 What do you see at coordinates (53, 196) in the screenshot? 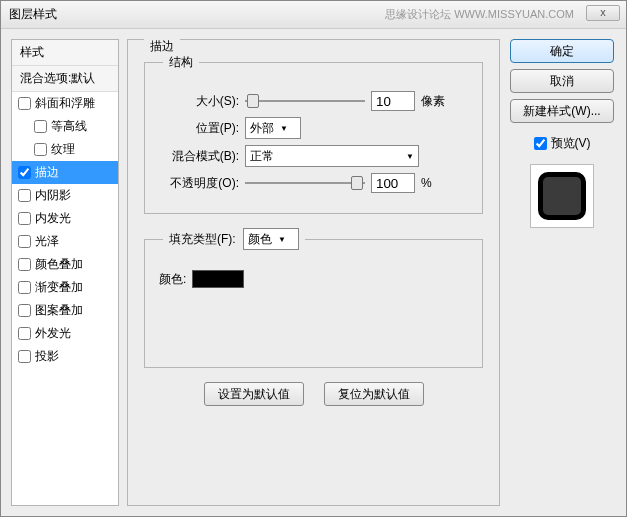
I see `style-item-label: 内阴影` at bounding box center [53, 196].